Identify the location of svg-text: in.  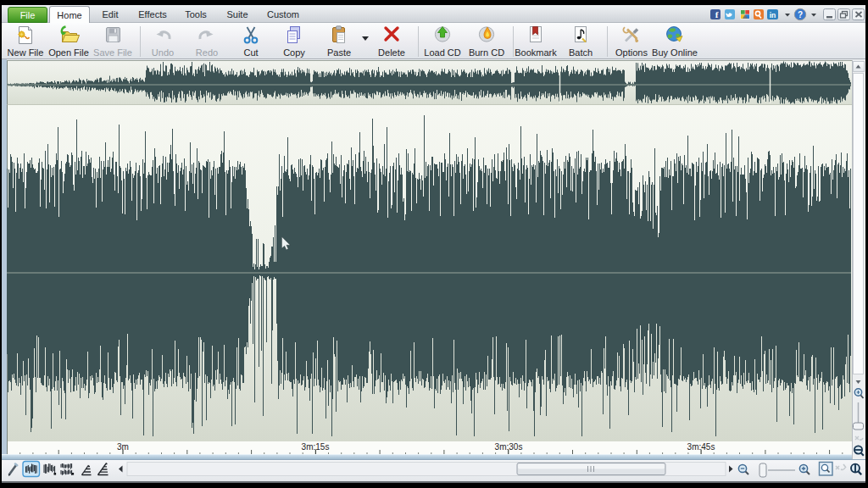
(773, 15).